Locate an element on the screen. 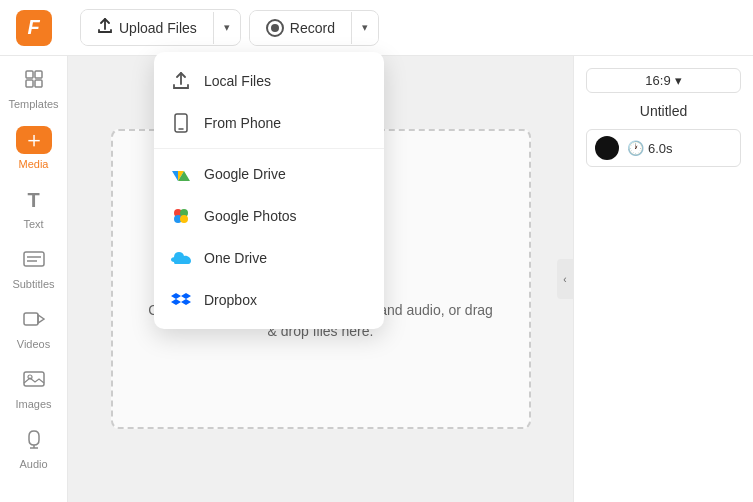  subtitles-label: Subtitles is located at coordinates (33, 284).